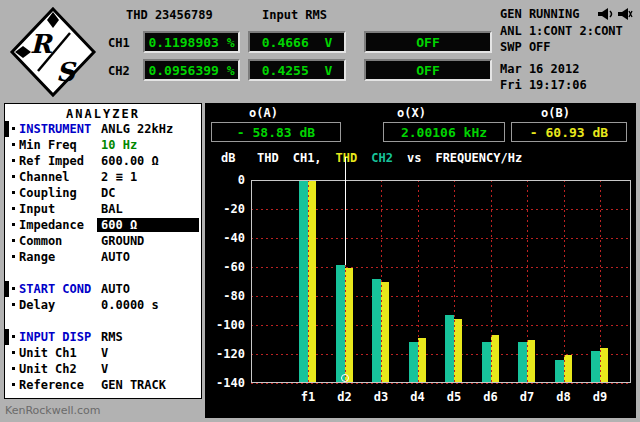 The image size is (640, 422). I want to click on ch2-thd-display: 0.0956399 %, so click(192, 70).